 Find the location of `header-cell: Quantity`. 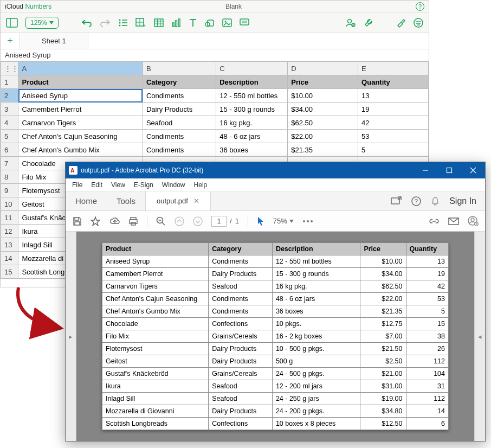

header-cell: Quantity is located at coordinates (393, 82).